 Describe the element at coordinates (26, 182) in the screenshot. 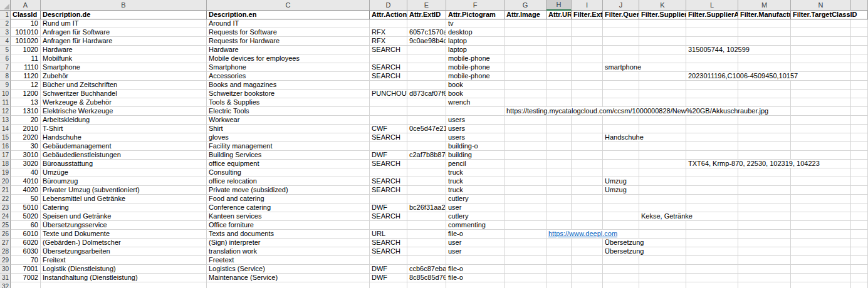

I see `cell-A20: 4010` at that location.